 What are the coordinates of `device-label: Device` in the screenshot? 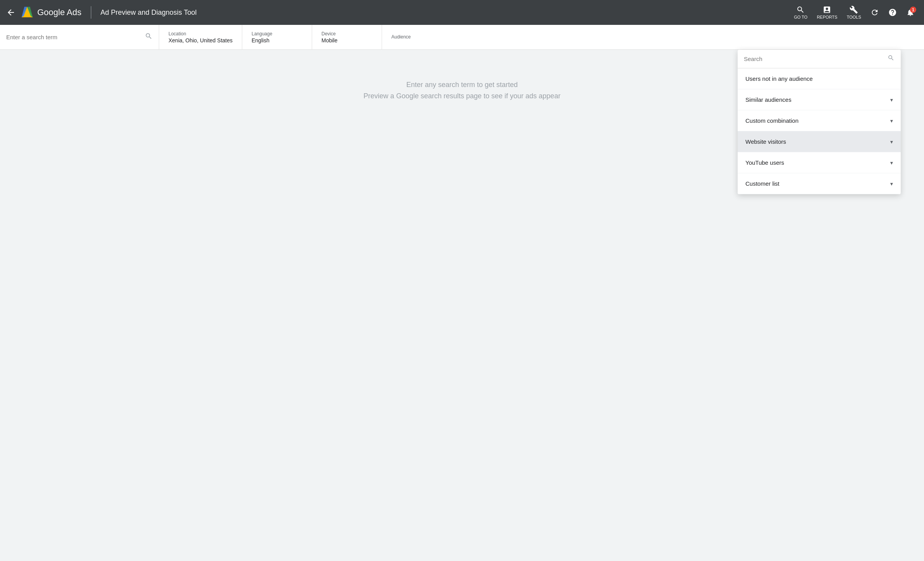 It's located at (347, 34).